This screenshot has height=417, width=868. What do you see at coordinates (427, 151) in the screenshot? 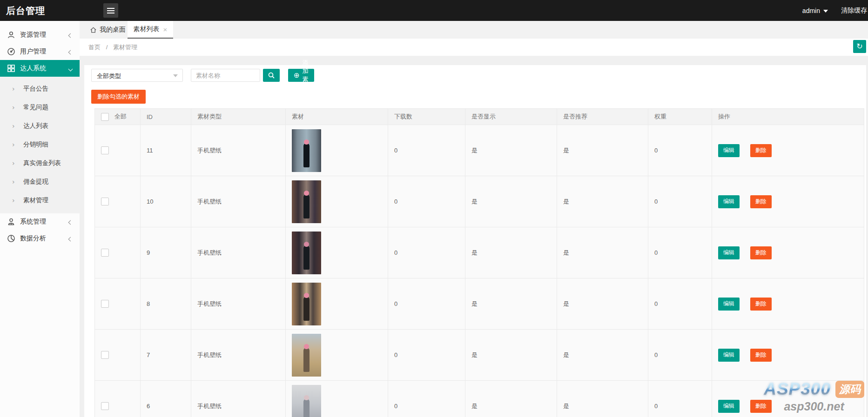
I see `cell-downloads: 0` at bounding box center [427, 151].